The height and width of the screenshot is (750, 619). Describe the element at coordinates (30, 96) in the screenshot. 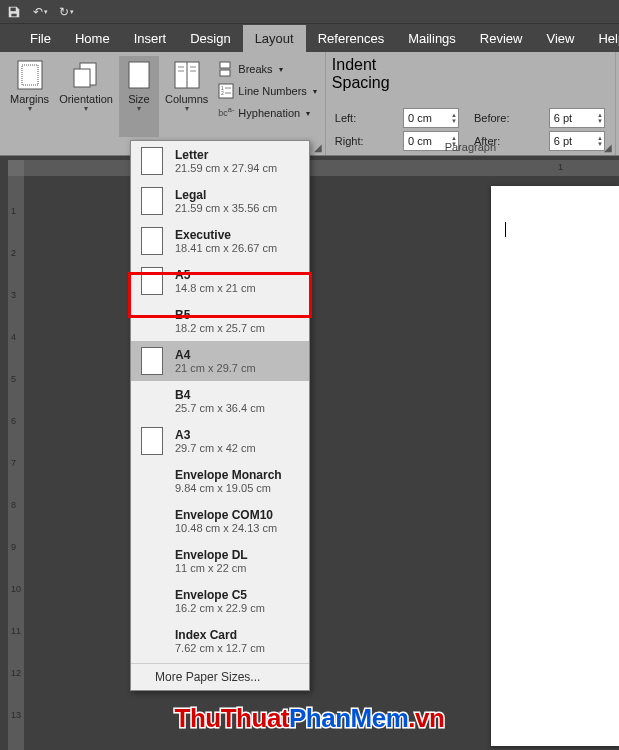

I see `margins-button: Margins▾` at that location.